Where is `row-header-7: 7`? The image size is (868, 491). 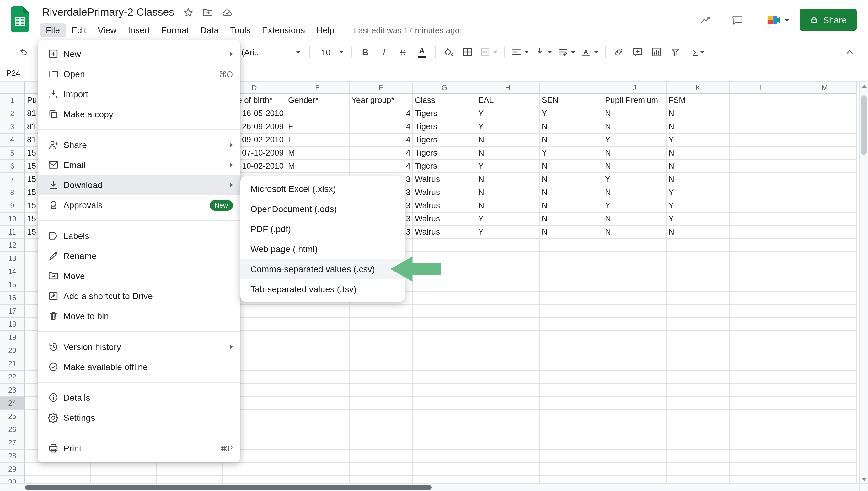 row-header-7: 7 is located at coordinates (12, 179).